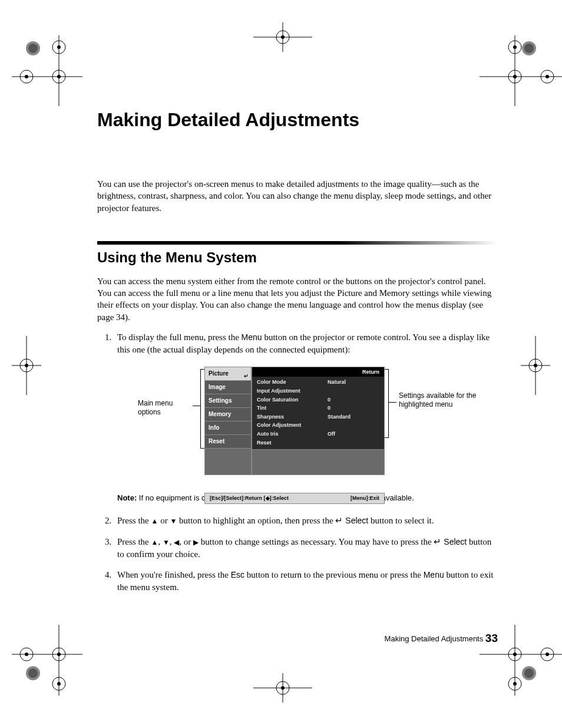  I want to click on section-heading: Using the Menu System, so click(297, 258).